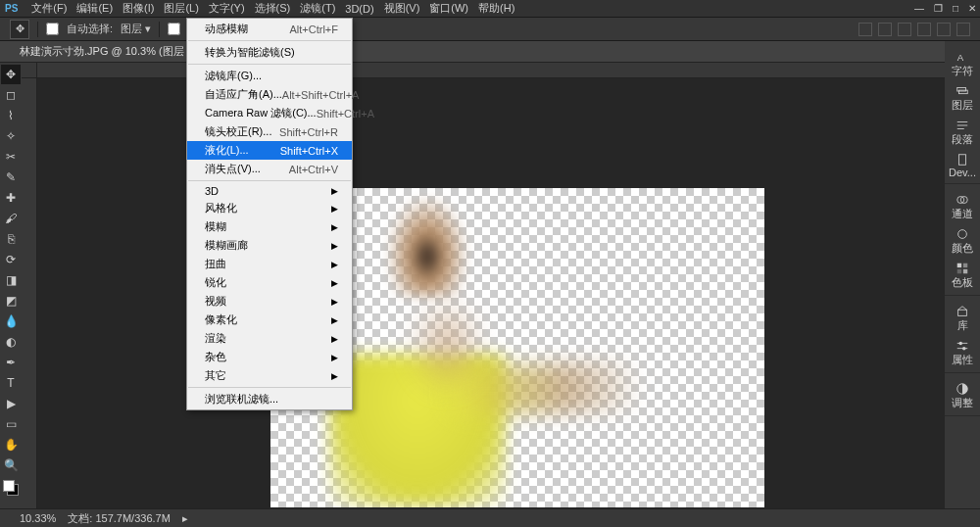 This screenshot has height=527, width=980. What do you see at coordinates (226, 245) in the screenshot?
I see `menu-item-label: 模糊画廊` at bounding box center [226, 245].